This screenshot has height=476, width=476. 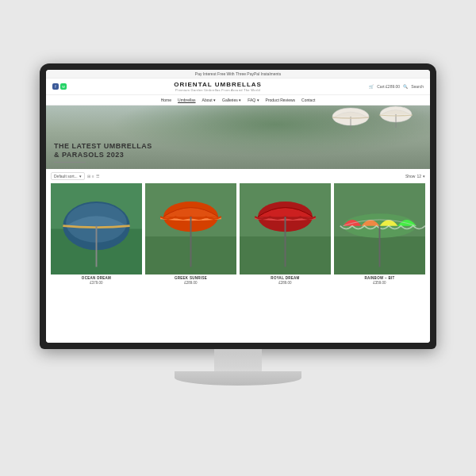 I want to click on sort-chevron: ▾, so click(x=81, y=176).